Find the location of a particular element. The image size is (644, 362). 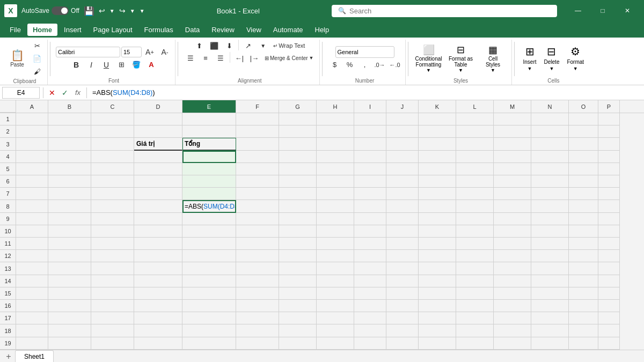

cell-M8 is located at coordinates (513, 206).